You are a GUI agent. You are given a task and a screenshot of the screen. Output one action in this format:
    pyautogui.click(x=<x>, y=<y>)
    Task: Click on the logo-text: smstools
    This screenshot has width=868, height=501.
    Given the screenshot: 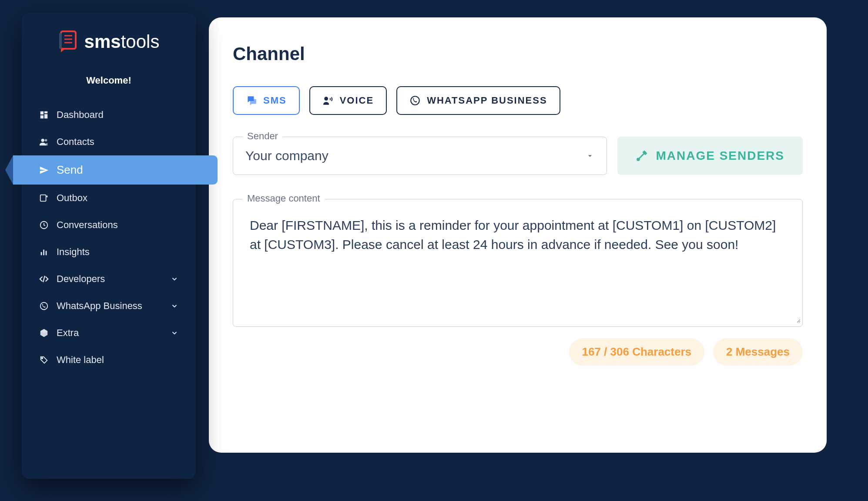 What is the action you would take?
    pyautogui.click(x=122, y=42)
    